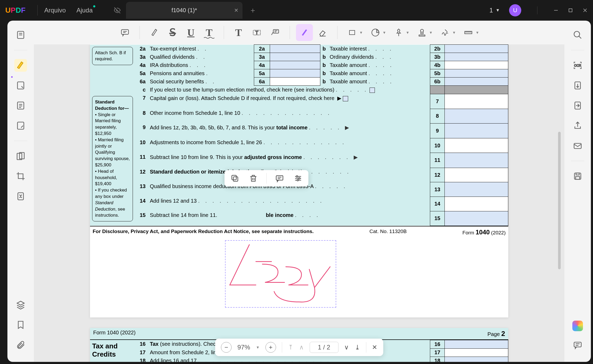 Image resolution: width=593 pixels, height=364 pixels. I want to click on properties-icon, so click(298, 178).